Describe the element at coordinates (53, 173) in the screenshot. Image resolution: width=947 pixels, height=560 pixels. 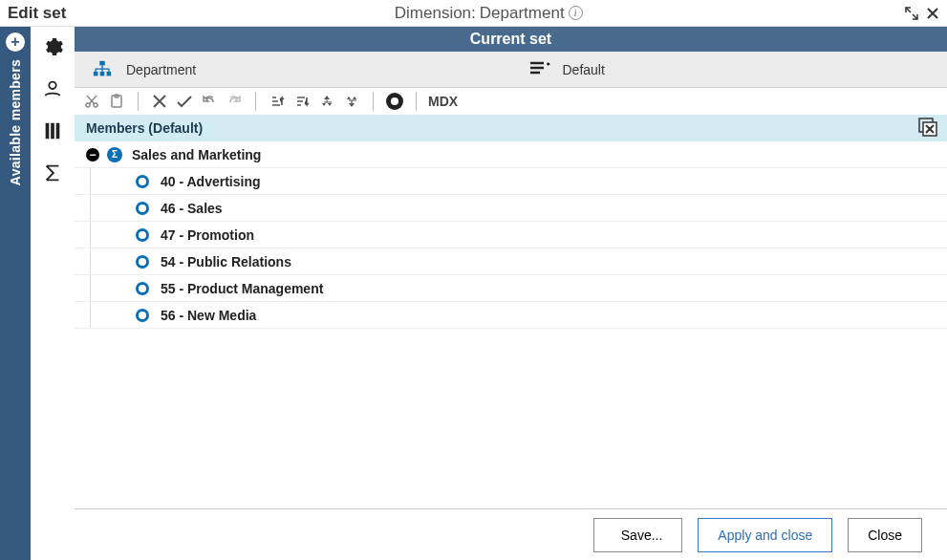
I see `sigma-icon` at that location.